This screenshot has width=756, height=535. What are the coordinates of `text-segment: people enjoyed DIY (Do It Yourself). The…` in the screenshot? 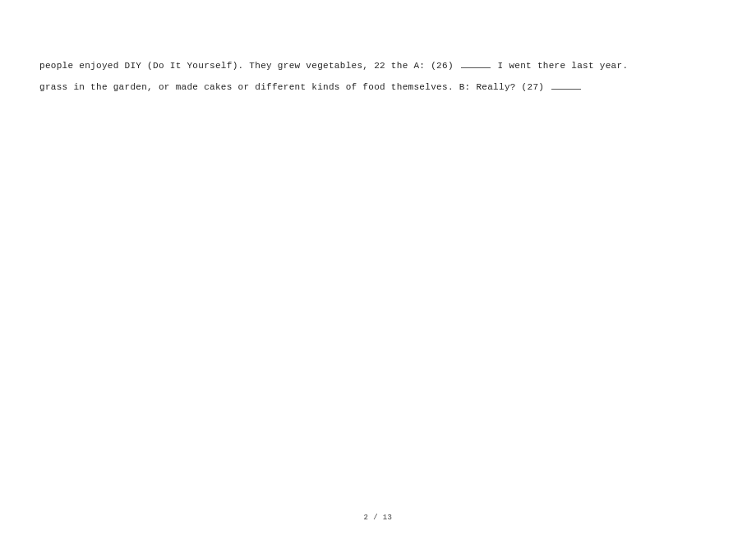 It's located at (250, 66).